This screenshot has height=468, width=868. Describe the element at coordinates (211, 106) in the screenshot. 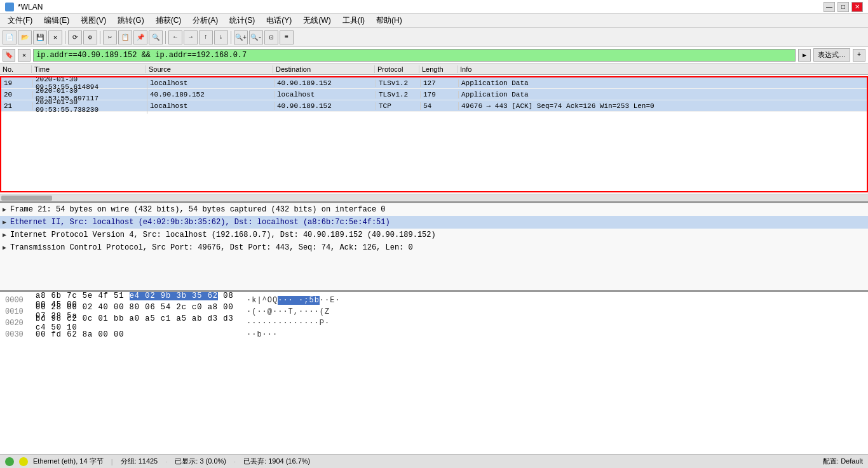

I see `packet-src-21: localhost` at that location.